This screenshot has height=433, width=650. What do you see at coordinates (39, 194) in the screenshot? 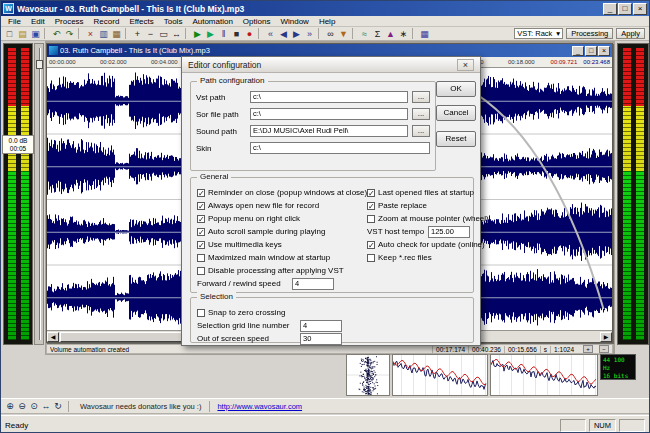
I see `volume-fader` at bounding box center [39, 194].